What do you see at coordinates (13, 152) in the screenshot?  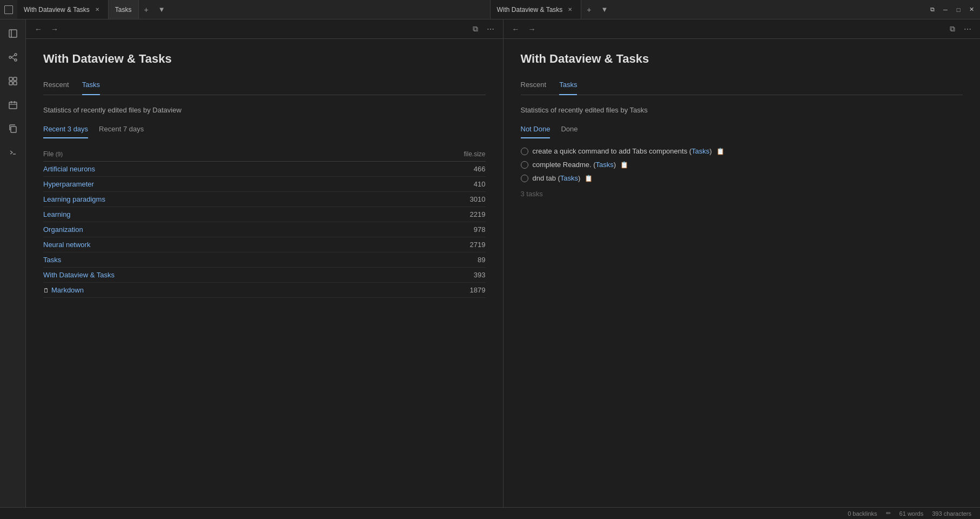 I see `sidebar-item-terminal` at bounding box center [13, 152].